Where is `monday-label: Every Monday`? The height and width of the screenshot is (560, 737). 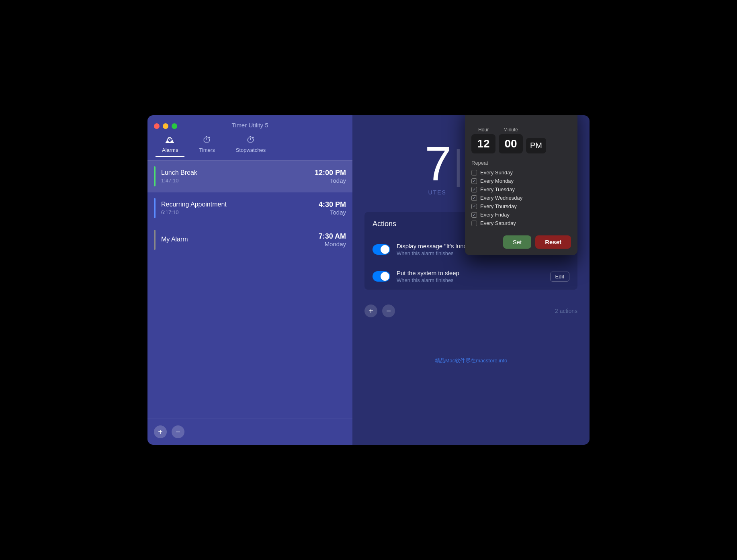
monday-label: Every Monday is located at coordinates (497, 181).